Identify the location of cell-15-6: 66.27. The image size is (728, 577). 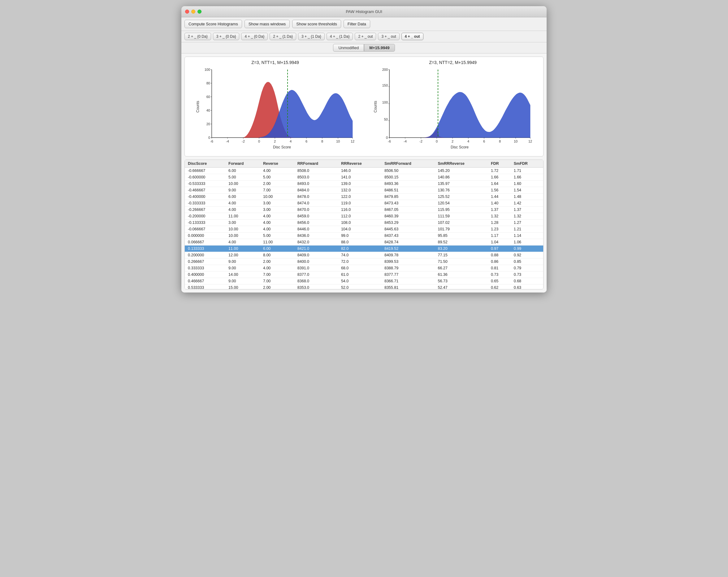
(461, 268).